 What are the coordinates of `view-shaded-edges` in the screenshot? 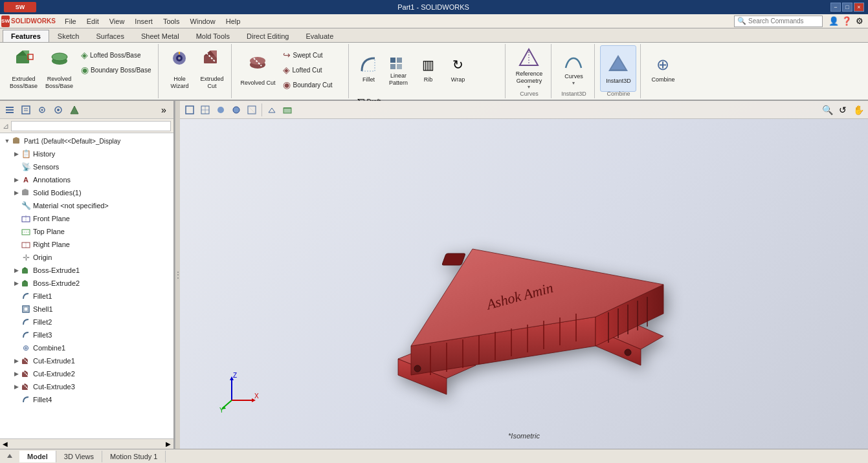 It's located at (236, 110).